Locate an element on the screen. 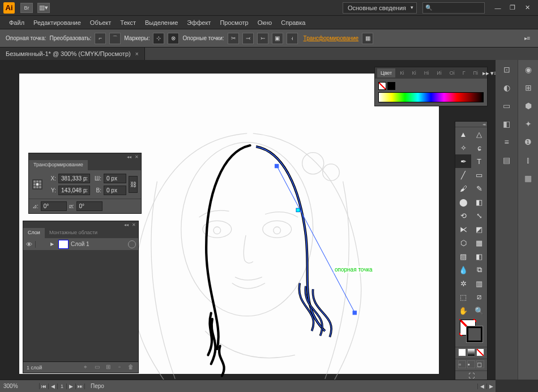 The height and width of the screenshot is (392, 538). menu-select: Выделение is located at coordinates (161, 23).